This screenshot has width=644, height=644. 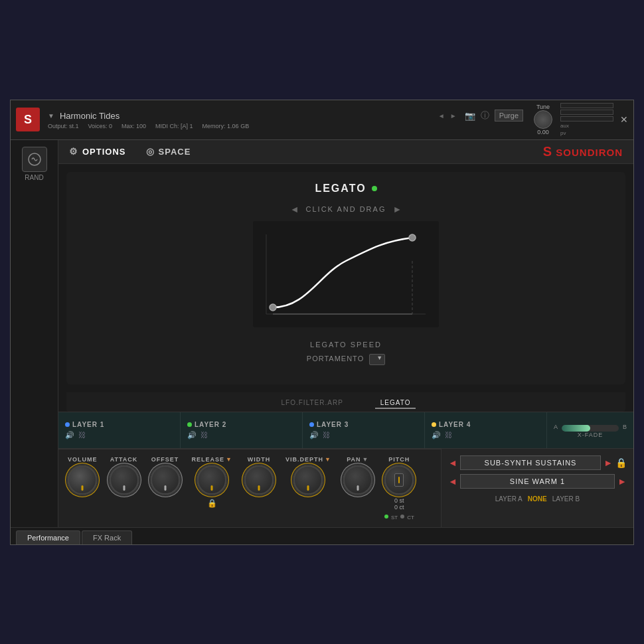 What do you see at coordinates (453, 116) in the screenshot?
I see `nav-right: ►` at bounding box center [453, 116].